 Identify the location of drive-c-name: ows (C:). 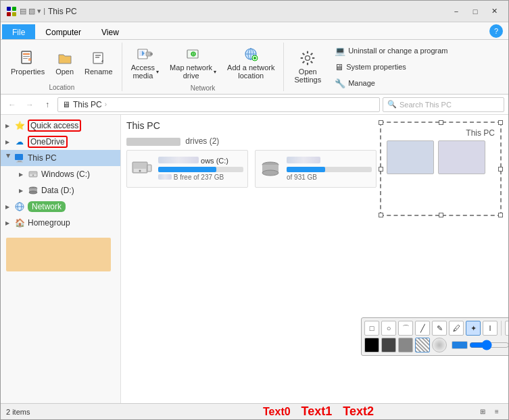
(201, 161).